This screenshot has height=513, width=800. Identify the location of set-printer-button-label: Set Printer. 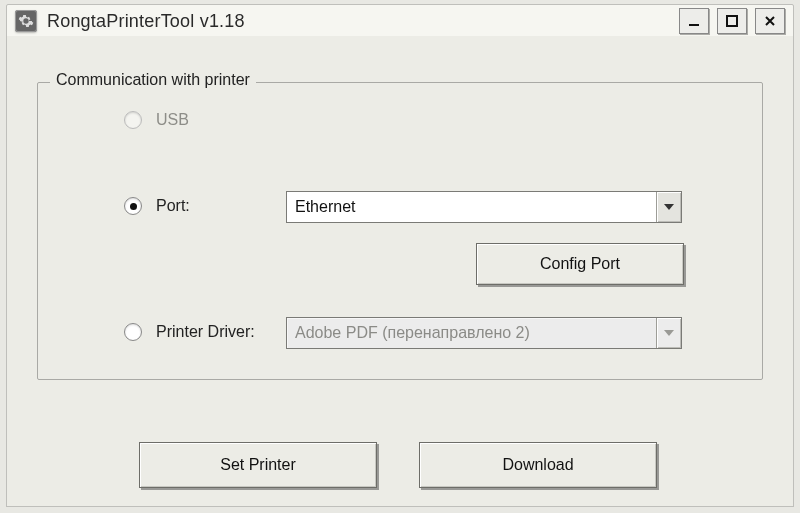
(258, 465).